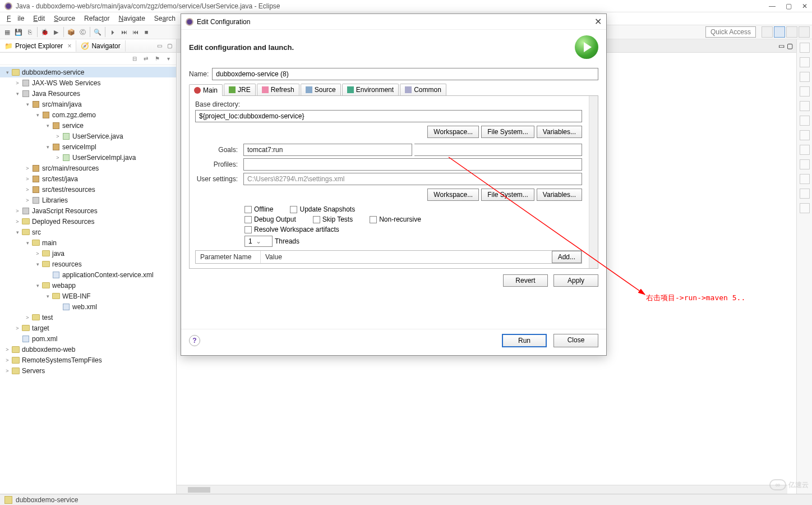  I want to click on close-tab-icon: ×, so click(70, 46).